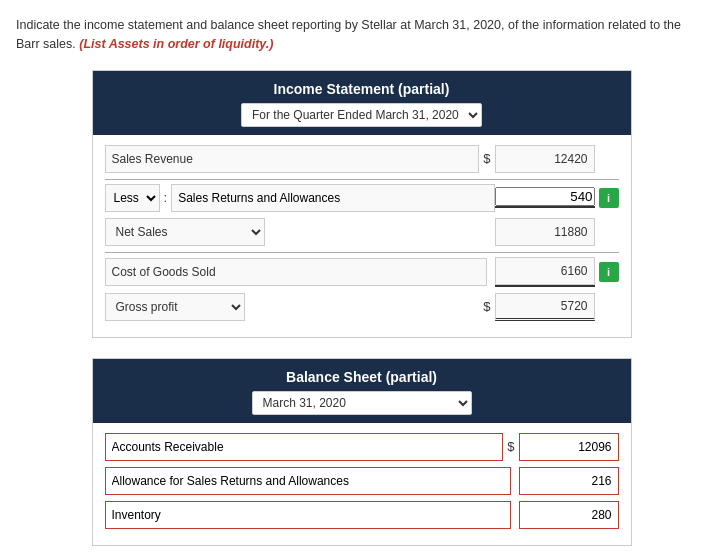  What do you see at coordinates (362, 447) in the screenshot?
I see `accounts-receivable-row: $` at bounding box center [362, 447].